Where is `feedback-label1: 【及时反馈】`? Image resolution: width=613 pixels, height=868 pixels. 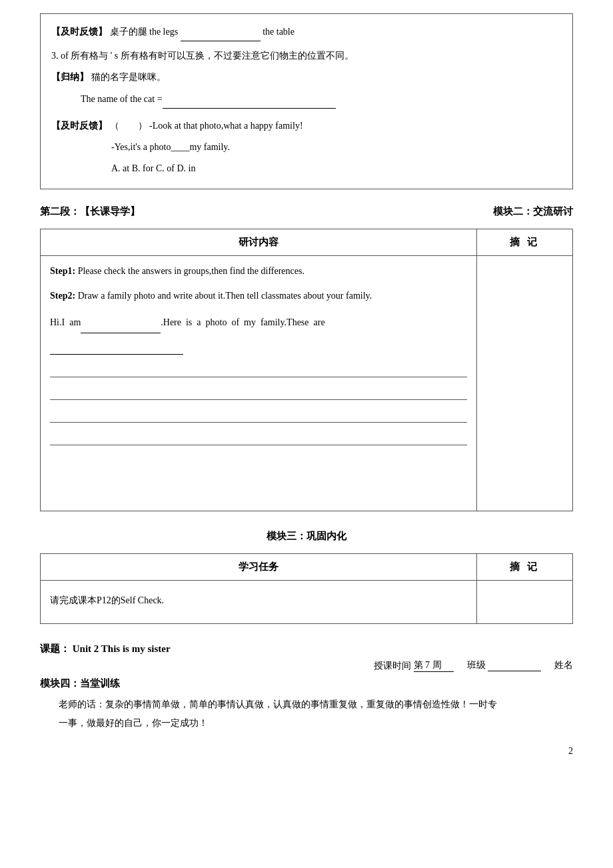
feedback-label1: 【及时反馈】 is located at coordinates (79, 32).